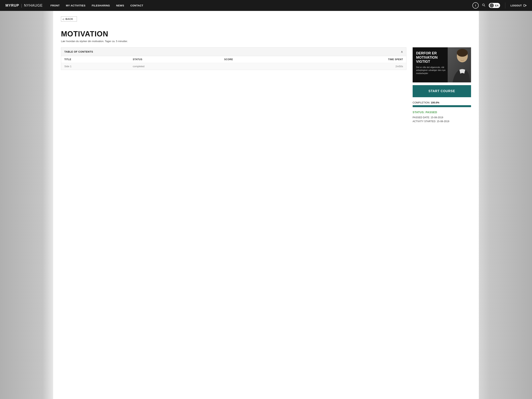 The width and height of the screenshot is (532, 399). Describe the element at coordinates (442, 86) in the screenshot. I see `right-panel: DERFOR ERMOTIVATIONVIGTIGT Det er ofte d…` at that location.